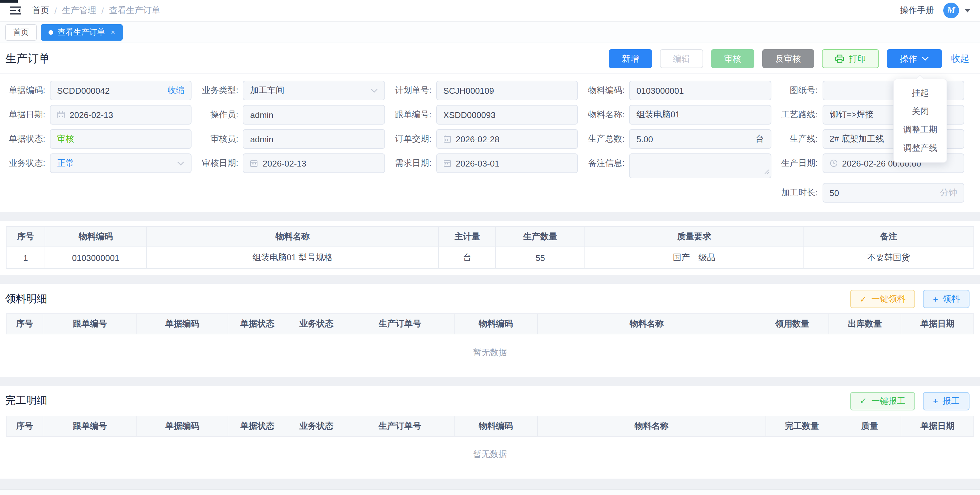 This screenshot has height=495, width=980. I want to click on avatar: M, so click(951, 11).